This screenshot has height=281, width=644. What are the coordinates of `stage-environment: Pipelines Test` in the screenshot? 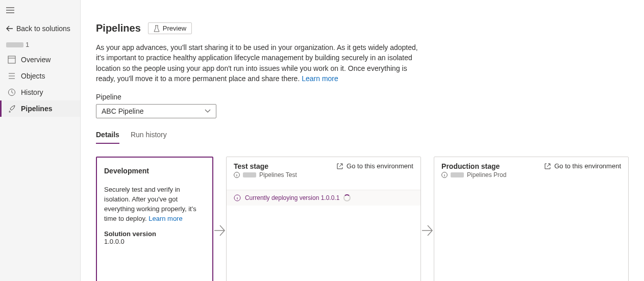 It's located at (265, 175).